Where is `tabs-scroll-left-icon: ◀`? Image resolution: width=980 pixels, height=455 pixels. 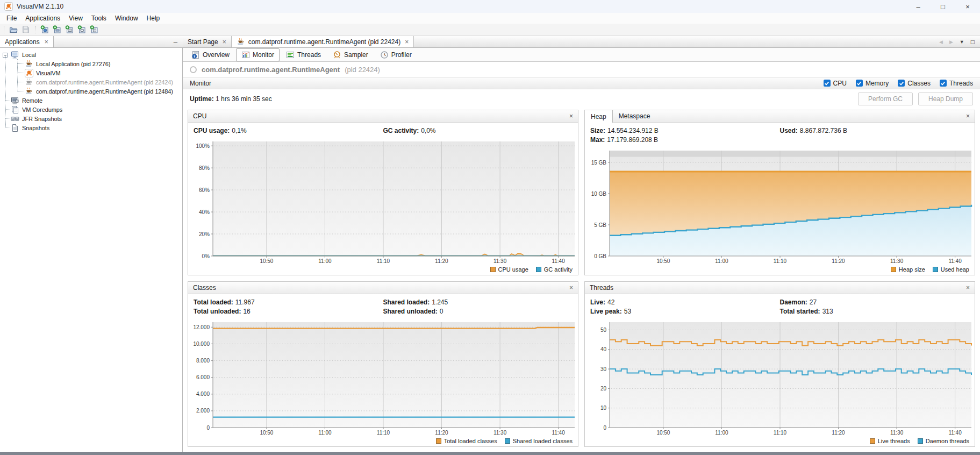 tabs-scroll-left-icon: ◀ is located at coordinates (941, 42).